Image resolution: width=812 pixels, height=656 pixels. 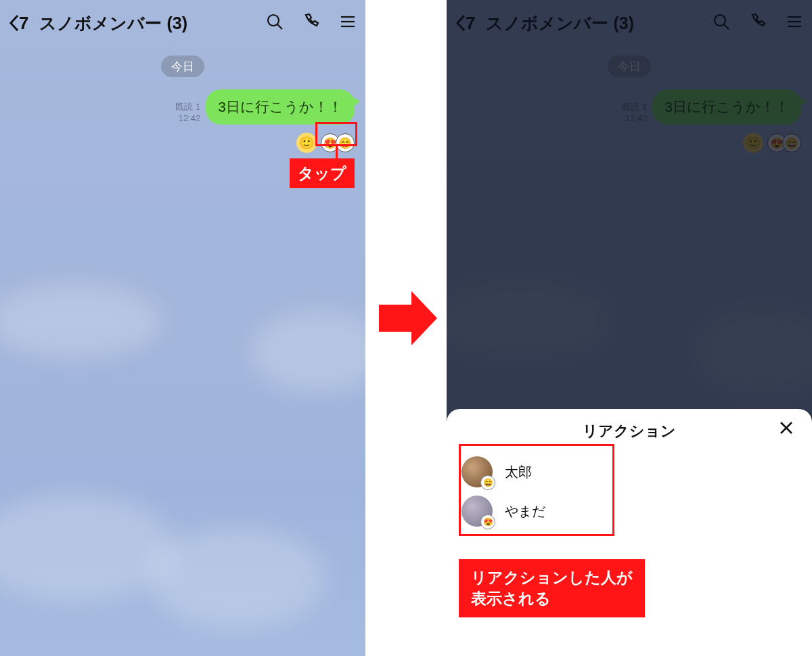 What do you see at coordinates (183, 66) in the screenshot?
I see `date-separator: 今日` at bounding box center [183, 66].